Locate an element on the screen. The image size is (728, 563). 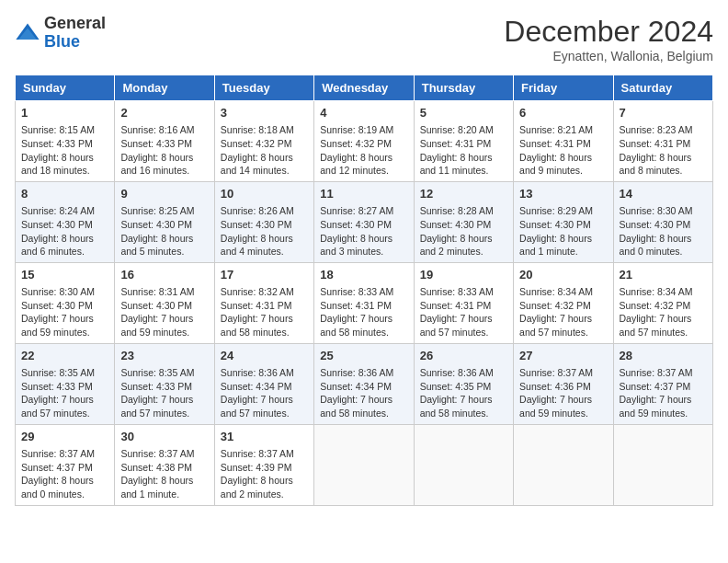
day-info: and 2 minutes. is located at coordinates (265, 495).